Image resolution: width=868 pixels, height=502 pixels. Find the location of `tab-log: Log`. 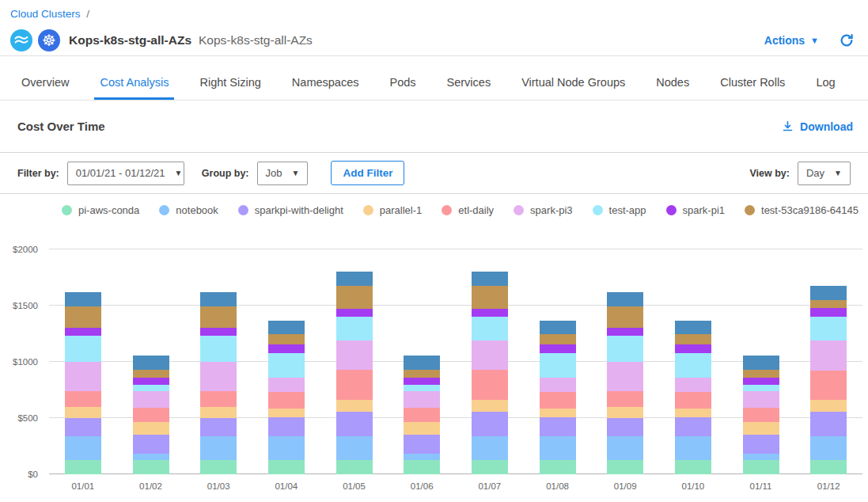

tab-log: Log is located at coordinates (825, 84).